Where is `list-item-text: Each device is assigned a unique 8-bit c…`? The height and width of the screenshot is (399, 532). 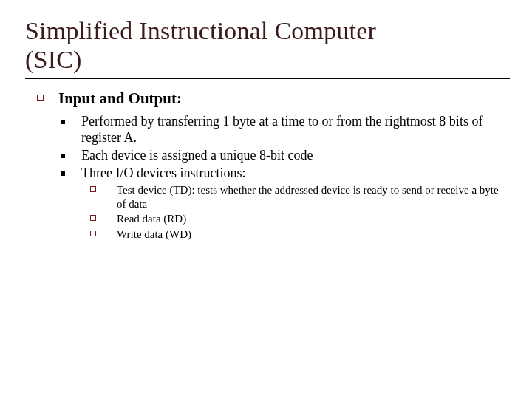
list-item-text: Each device is assigned a unique 8-bit c… is located at coordinates (197, 156).